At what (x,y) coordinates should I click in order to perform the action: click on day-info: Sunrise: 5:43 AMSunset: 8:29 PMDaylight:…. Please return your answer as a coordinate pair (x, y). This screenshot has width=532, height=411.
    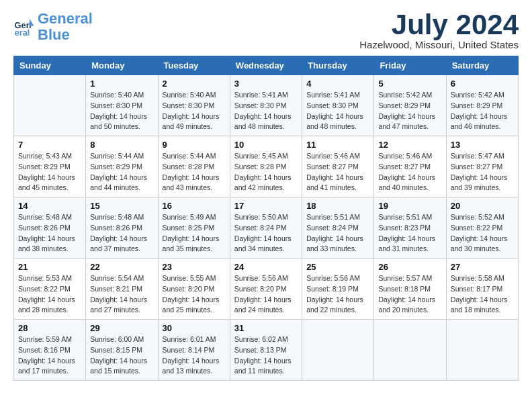
    Looking at the image, I should click on (50, 172).